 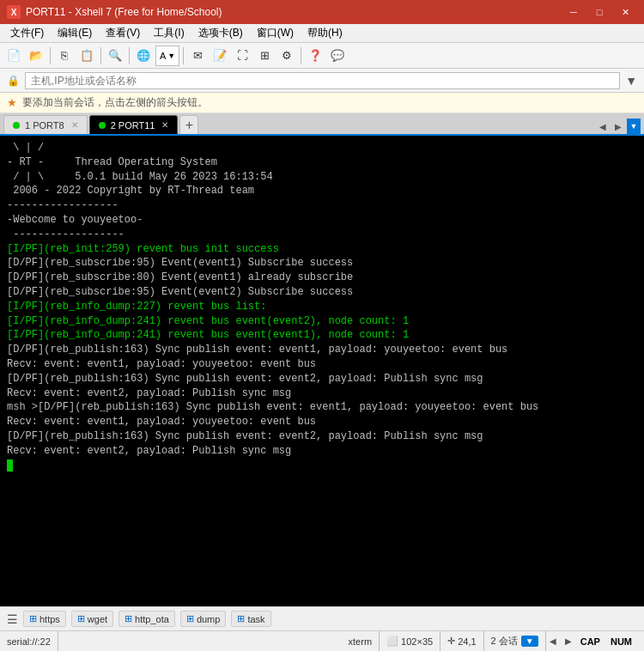 I want to click on tab-prev-button: ◀, so click(x=603, y=126).